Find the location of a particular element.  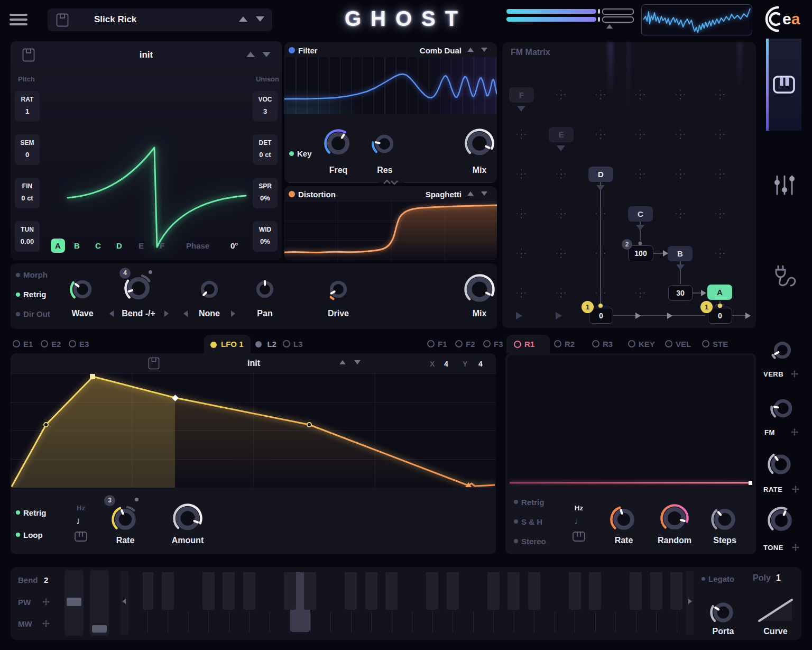

porta-curve-display is located at coordinates (776, 610).